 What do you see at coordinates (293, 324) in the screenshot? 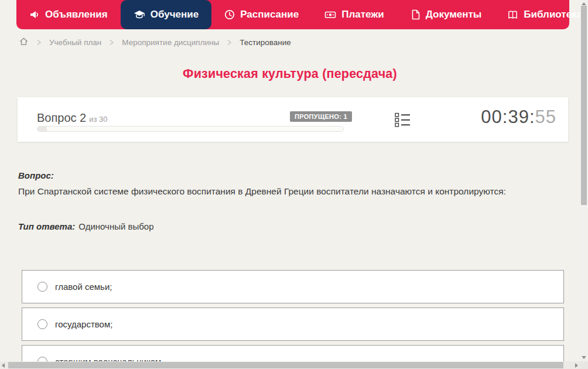
I see `answer-option: государством;` at bounding box center [293, 324].